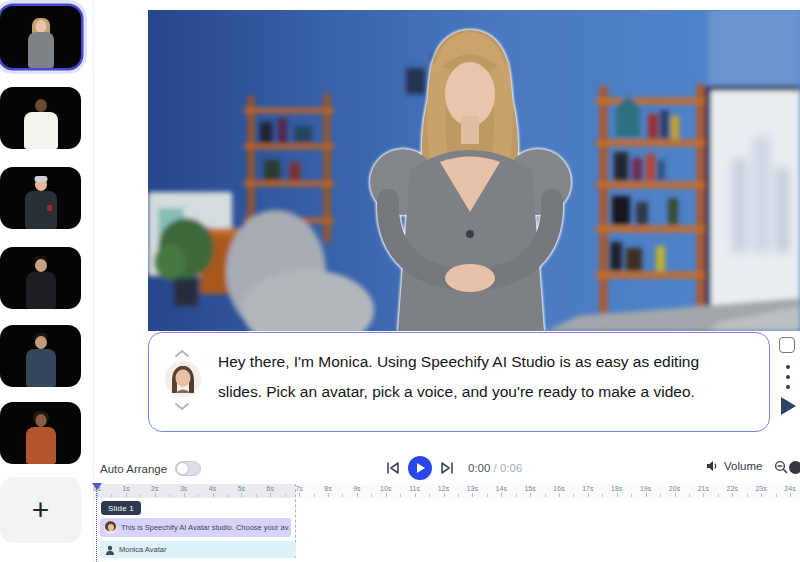 The image size is (800, 562). I want to click on volume-icon, so click(712, 466).